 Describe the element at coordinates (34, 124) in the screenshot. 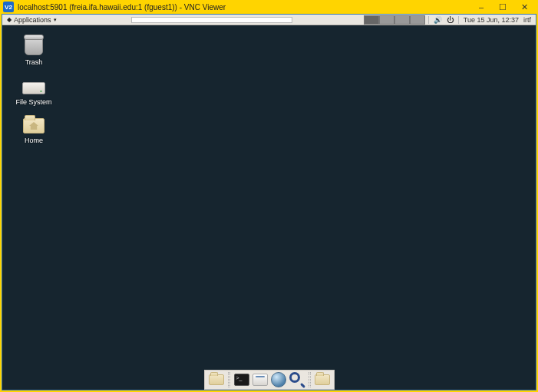

I see `home-folder-icon` at that location.